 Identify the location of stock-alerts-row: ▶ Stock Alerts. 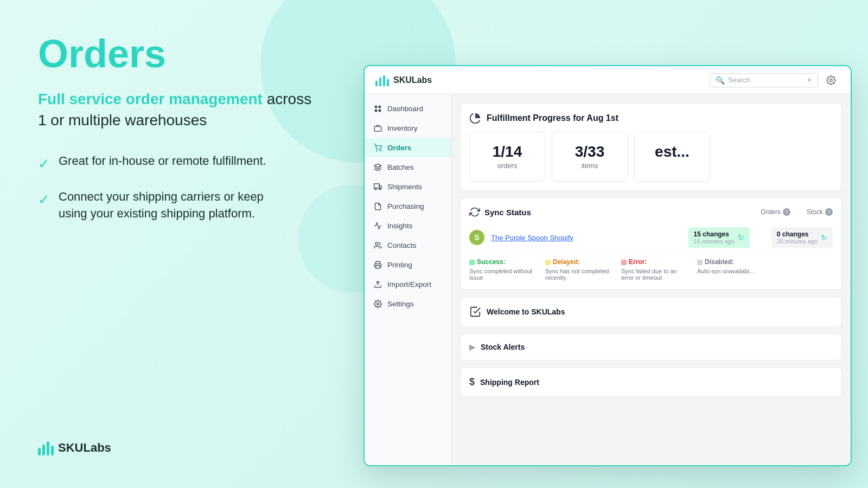
(651, 347).